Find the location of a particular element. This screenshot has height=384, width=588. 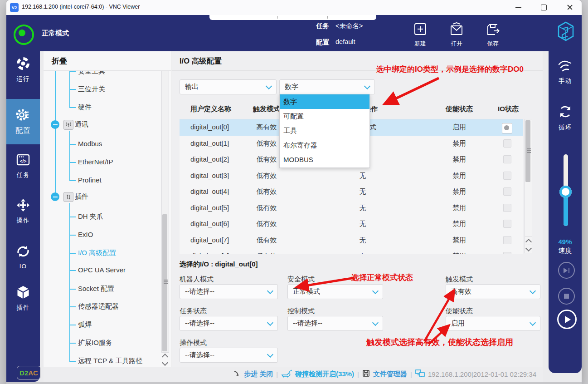

cell-trigger: 低有效 is located at coordinates (267, 241).